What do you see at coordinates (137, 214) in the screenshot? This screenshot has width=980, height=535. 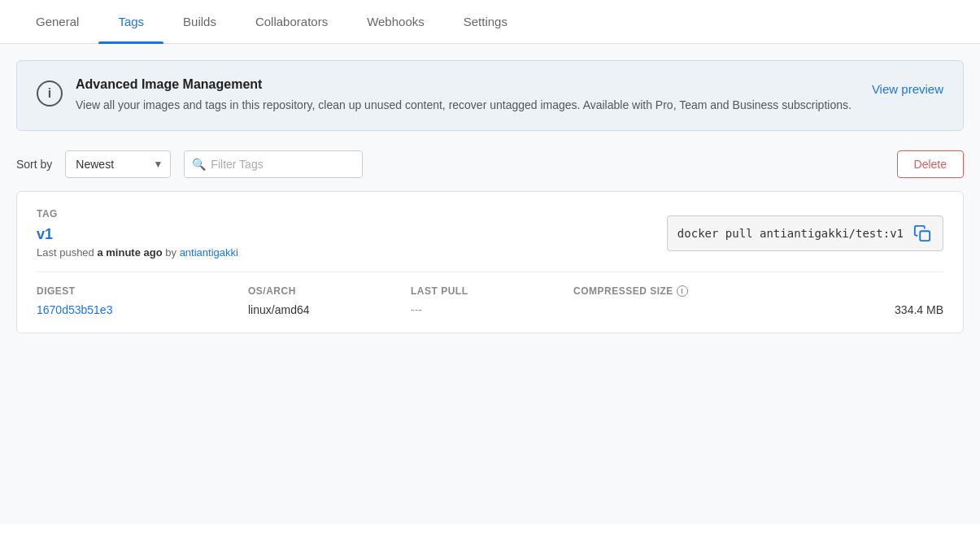 I see `tag-column-label: TAG` at bounding box center [137, 214].